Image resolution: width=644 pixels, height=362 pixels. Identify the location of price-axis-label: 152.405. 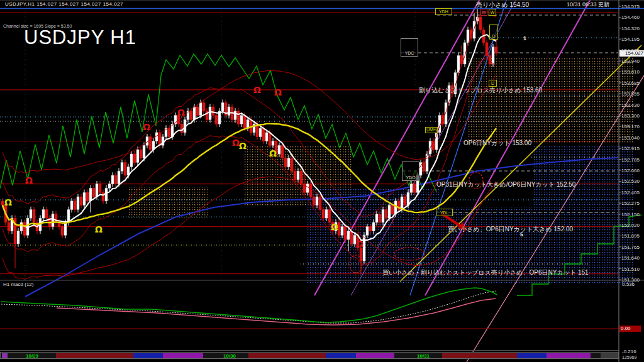
(630, 192).